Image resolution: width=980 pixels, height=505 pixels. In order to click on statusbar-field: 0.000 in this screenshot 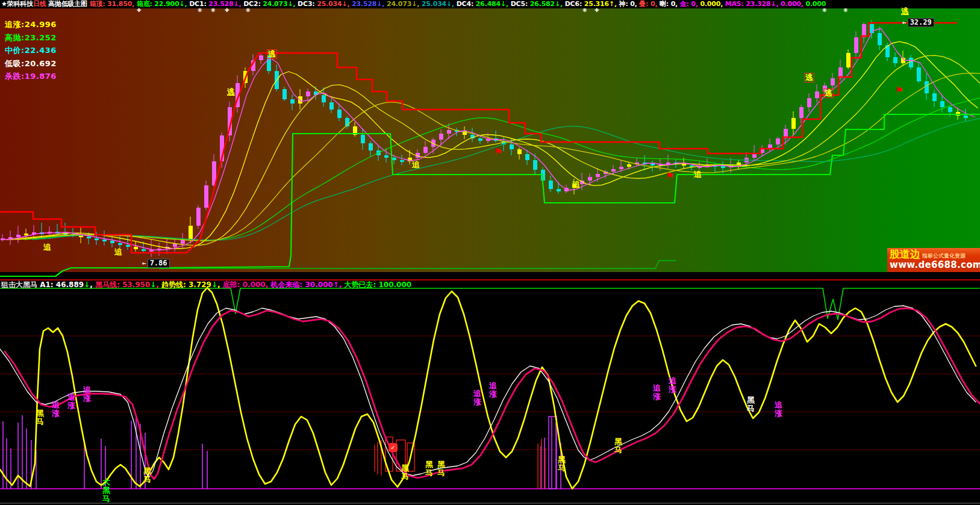, I will do `click(816, 4)`.